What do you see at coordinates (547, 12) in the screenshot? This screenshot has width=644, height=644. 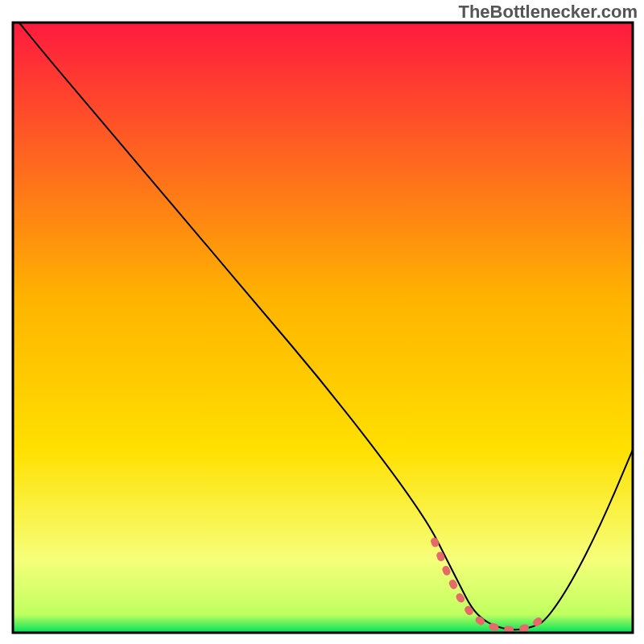 I see `attribution-text: TheBottlenecker.com` at bounding box center [547, 12].